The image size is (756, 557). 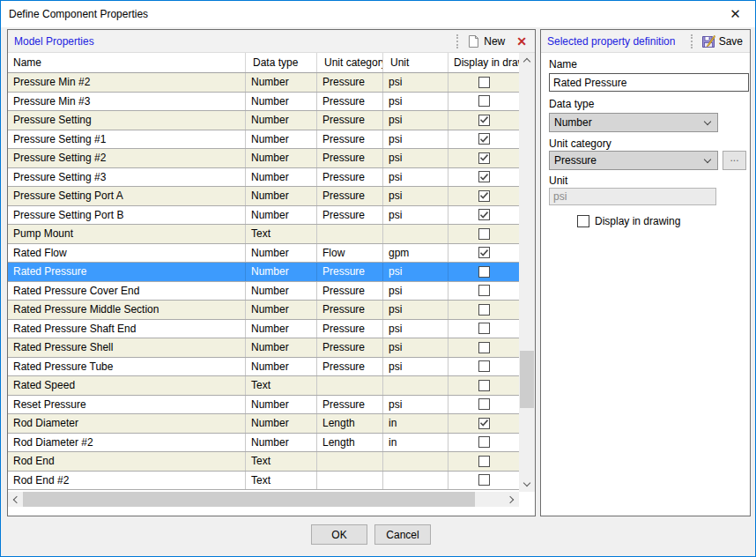 What do you see at coordinates (735, 14) in the screenshot?
I see `close-icon: ✕` at bounding box center [735, 14].